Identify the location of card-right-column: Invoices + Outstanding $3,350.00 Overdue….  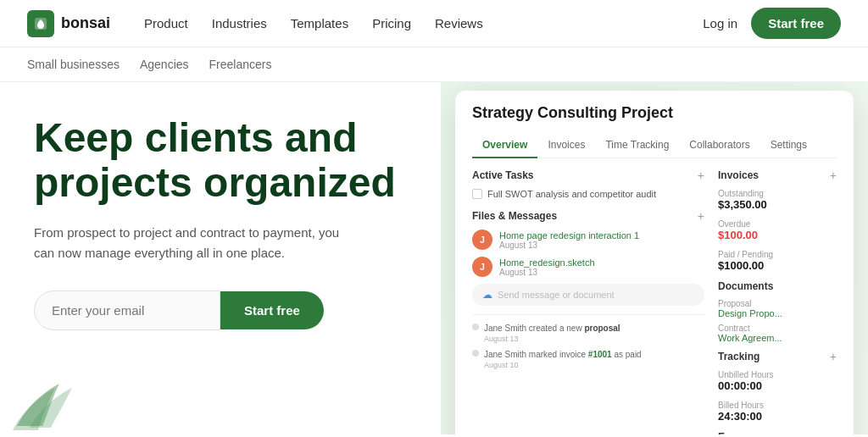
(777, 301).